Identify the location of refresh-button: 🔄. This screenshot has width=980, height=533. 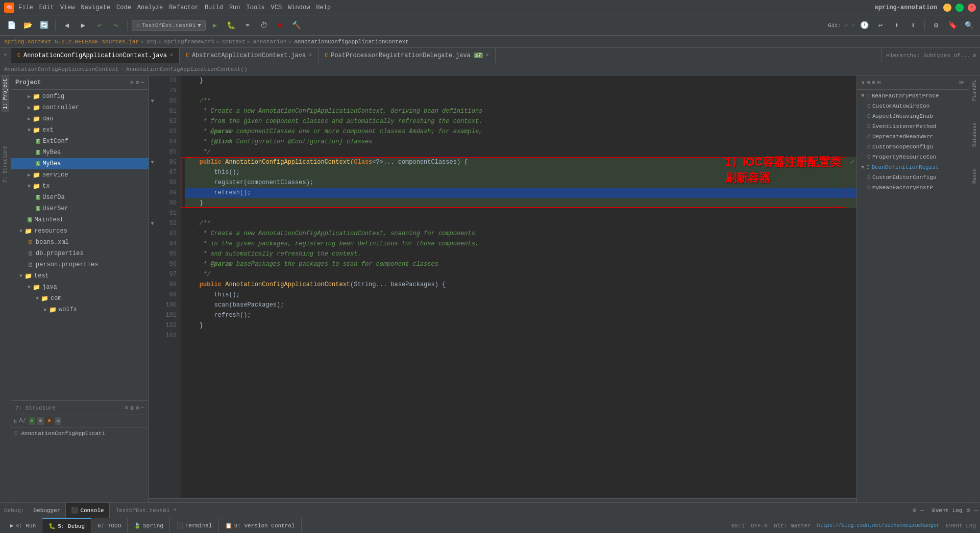
(44, 26).